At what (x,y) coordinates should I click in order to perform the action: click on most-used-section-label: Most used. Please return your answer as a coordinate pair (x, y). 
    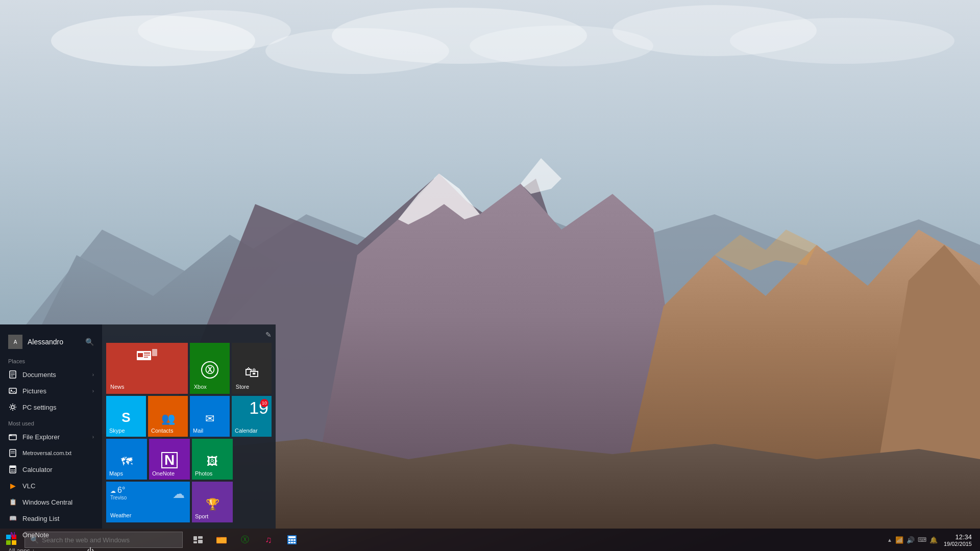
    Looking at the image, I should click on (51, 422).